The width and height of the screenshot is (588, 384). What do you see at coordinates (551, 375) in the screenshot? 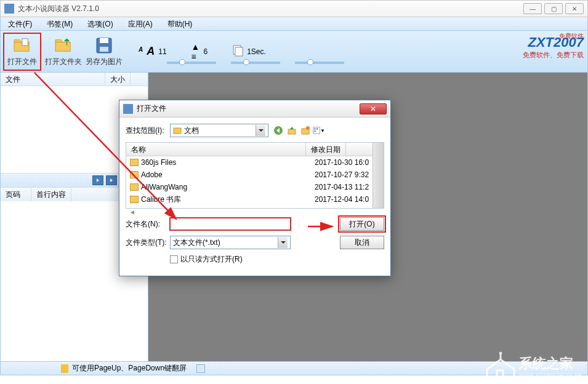
I see `svg-text: WWW.XITONGZHIJIA.NET` at bounding box center [551, 375].